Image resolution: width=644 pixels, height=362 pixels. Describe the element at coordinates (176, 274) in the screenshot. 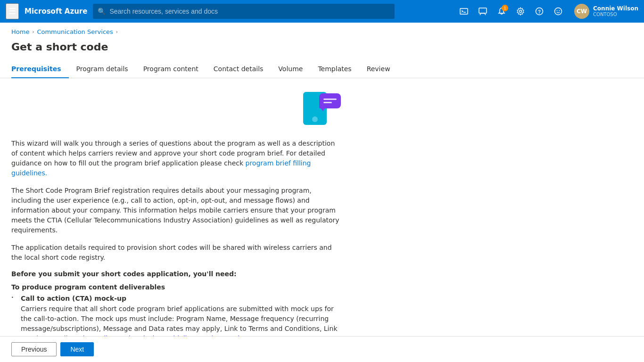

I see `before-heading: Before you submit your short codes appli…` at that location.